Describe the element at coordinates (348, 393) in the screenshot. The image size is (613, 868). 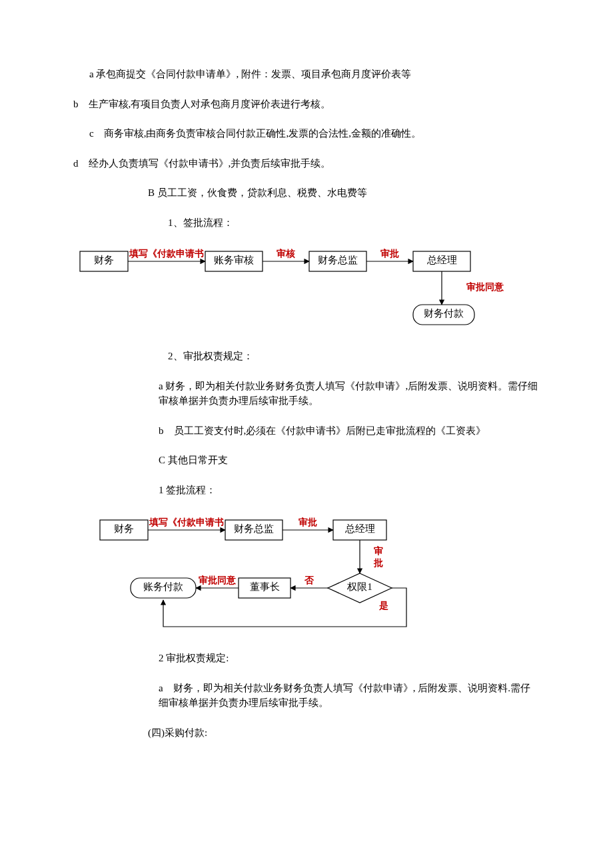
I see `section-B-rule-a-text: a 财务，即为相关付款业务财务负责人填写《付款申请》,后附发票、说明资料。需仔细…` at that location.